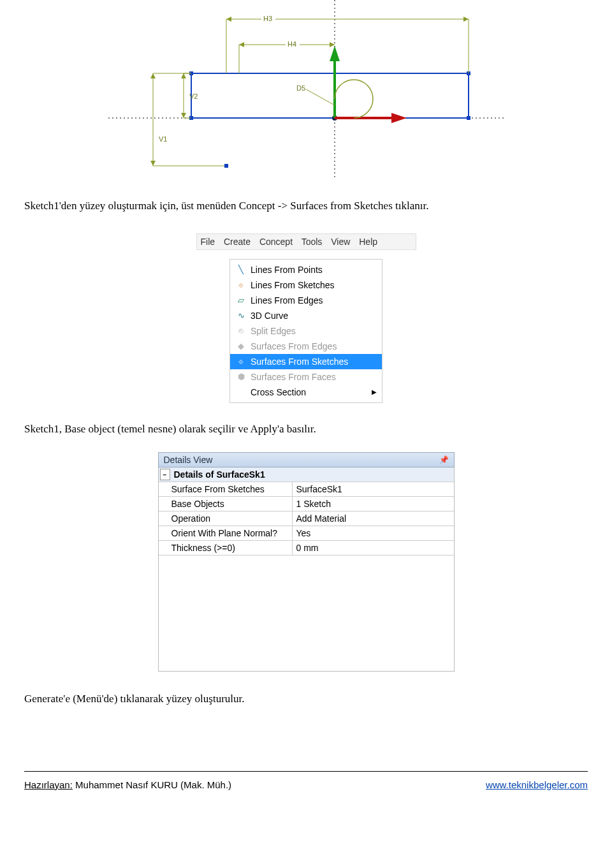 The width and height of the screenshot is (612, 868). Describe the element at coordinates (306, 206) in the screenshot. I see `paragraph-1: Sketch1'den yüzey oluşturmak için, üst m…` at that location.